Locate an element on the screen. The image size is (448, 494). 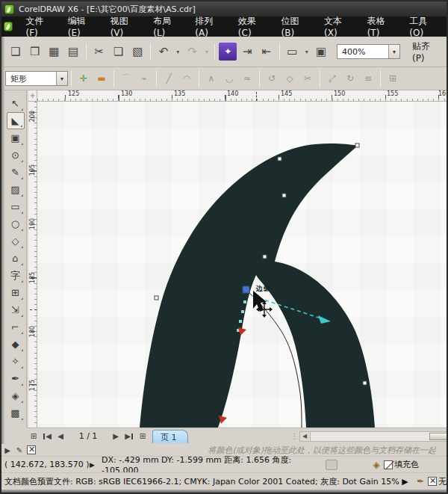
smart-fill-tool: ▨ is located at coordinates (16, 190).